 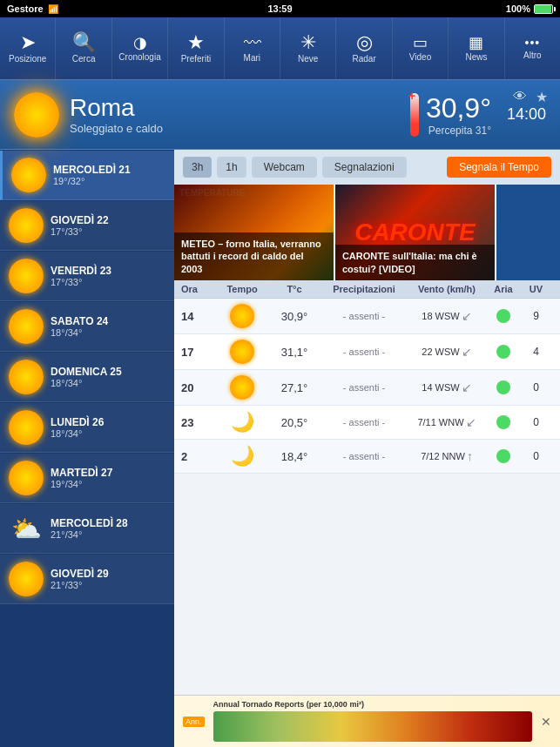 What do you see at coordinates (199, 456) in the screenshot?
I see `row-4-time: 2` at bounding box center [199, 456].